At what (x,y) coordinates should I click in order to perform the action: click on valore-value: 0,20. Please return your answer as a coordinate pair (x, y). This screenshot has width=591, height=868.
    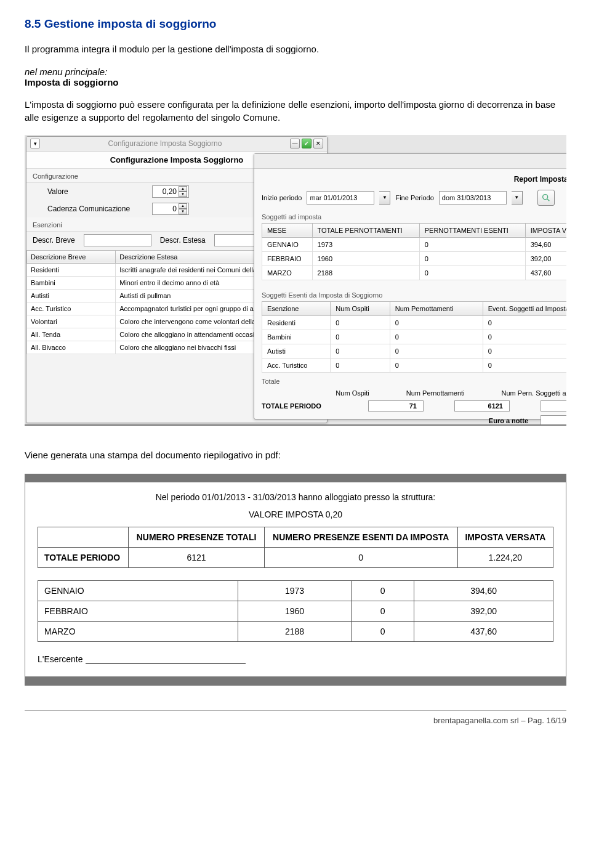
    Looking at the image, I should click on (170, 192).